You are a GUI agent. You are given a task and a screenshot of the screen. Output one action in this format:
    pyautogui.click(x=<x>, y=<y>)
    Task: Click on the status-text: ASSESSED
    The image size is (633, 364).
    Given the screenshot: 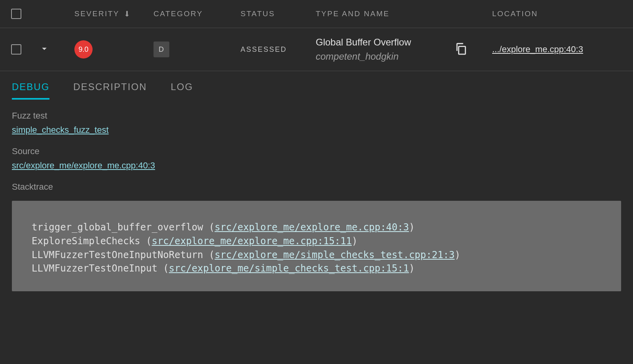 What is the action you would take?
    pyautogui.click(x=263, y=49)
    